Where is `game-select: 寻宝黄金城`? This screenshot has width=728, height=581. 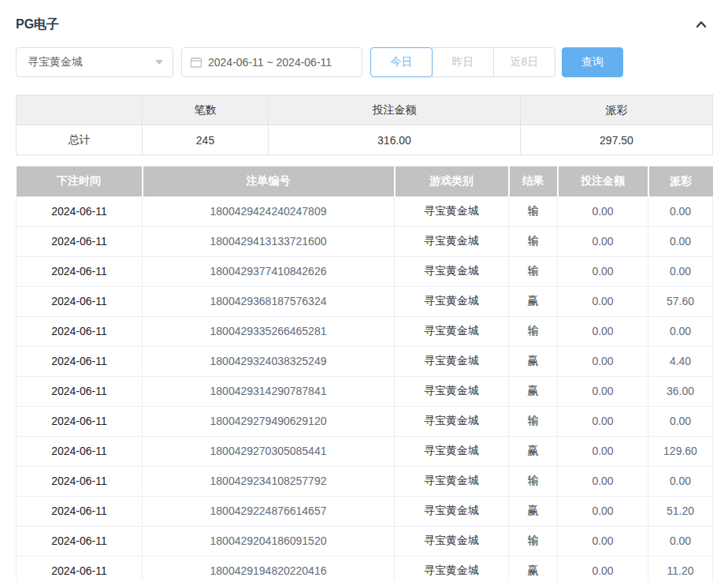
game-select: 寻宝黄金城 is located at coordinates (95, 62).